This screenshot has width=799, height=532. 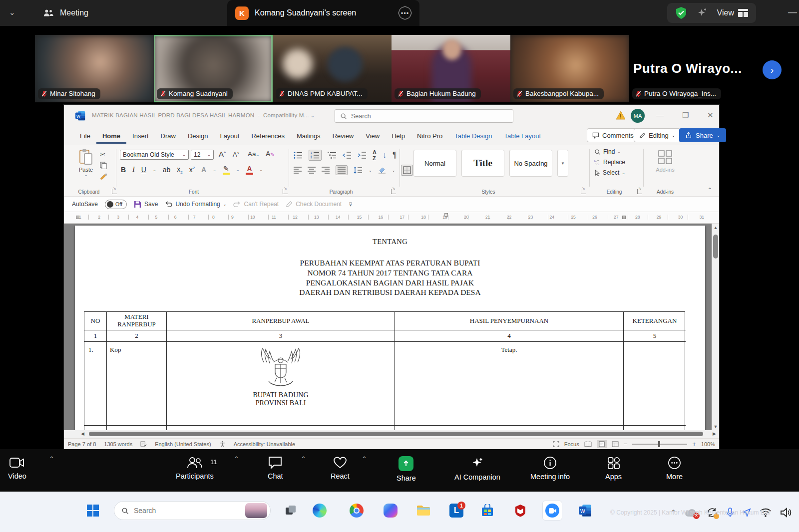 I want to click on align-left-button, so click(x=298, y=170).